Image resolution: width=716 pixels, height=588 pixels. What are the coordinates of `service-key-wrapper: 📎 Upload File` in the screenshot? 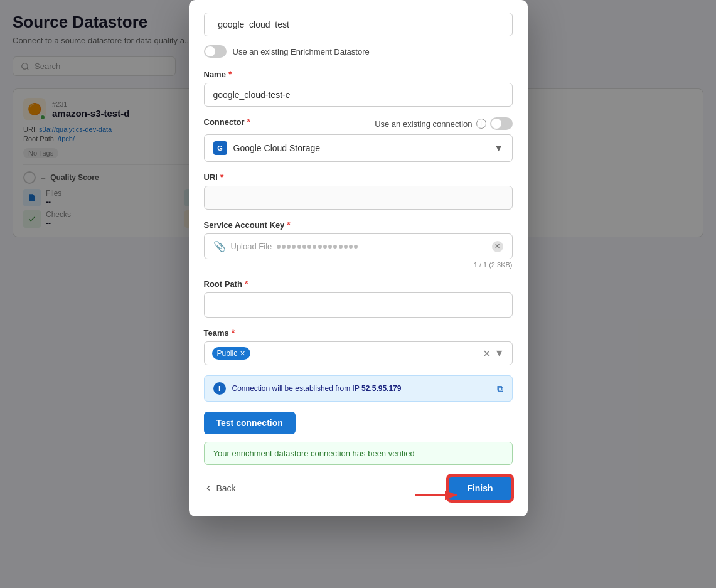 It's located at (358, 246).